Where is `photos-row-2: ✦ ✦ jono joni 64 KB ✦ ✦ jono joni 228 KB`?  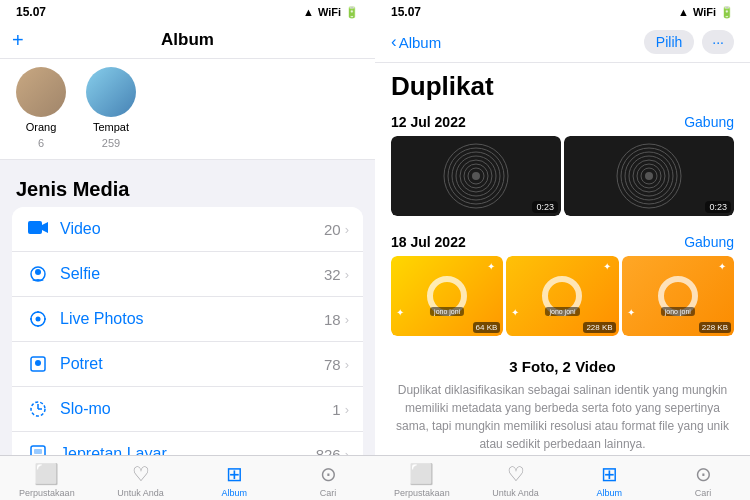 photos-row-2: ✦ ✦ jono joni 64 KB ✦ ✦ jono joni 228 KB is located at coordinates (562, 301).